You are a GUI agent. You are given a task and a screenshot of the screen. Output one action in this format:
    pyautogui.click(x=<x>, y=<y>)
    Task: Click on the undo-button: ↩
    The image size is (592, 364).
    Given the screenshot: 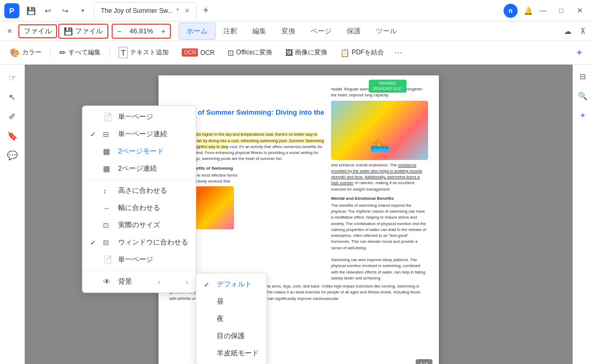 What is the action you would take?
    pyautogui.click(x=48, y=11)
    